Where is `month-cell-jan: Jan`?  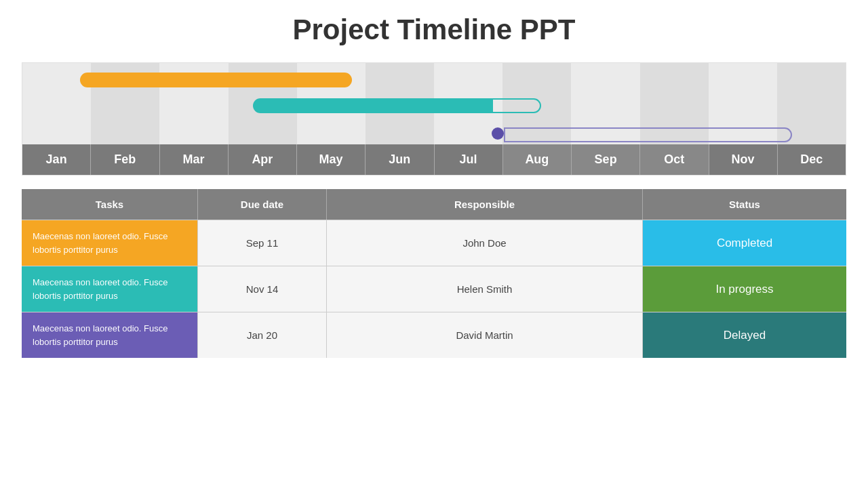
month-cell-jan: Jan is located at coordinates (57, 160).